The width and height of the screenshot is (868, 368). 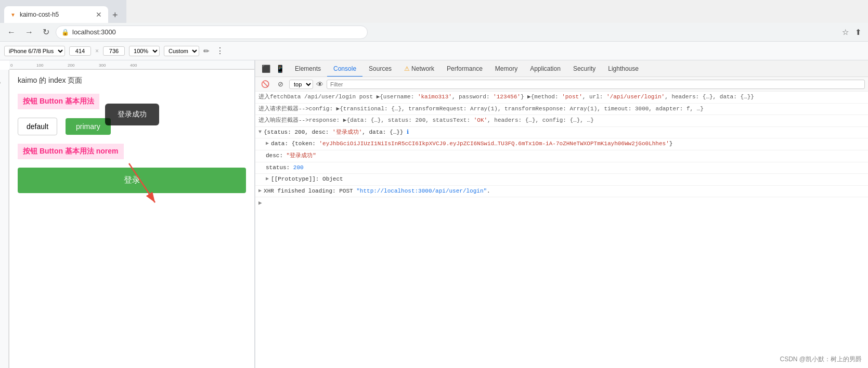 I want to click on filter-input, so click(x=596, y=84).